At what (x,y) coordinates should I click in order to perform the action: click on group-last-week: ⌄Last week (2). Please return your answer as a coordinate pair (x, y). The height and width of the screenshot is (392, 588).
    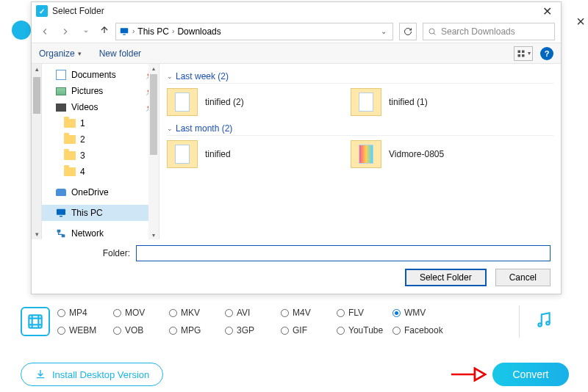
    Looking at the image, I should click on (360, 78).